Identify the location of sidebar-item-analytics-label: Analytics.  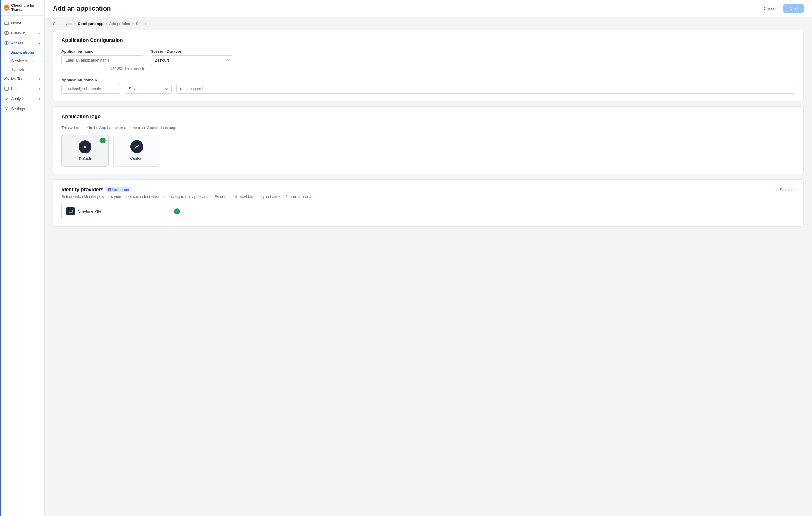
(19, 99).